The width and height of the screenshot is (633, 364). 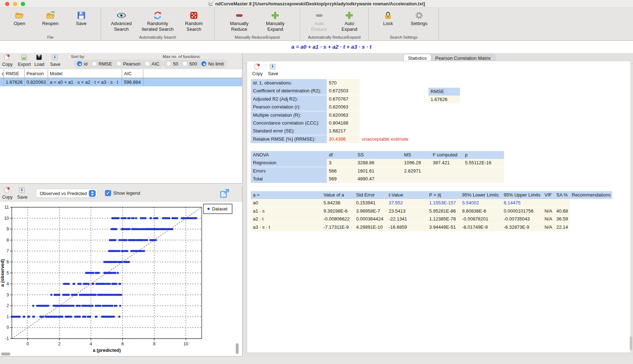 I want to click on radio-label: AIC, so click(x=155, y=64).